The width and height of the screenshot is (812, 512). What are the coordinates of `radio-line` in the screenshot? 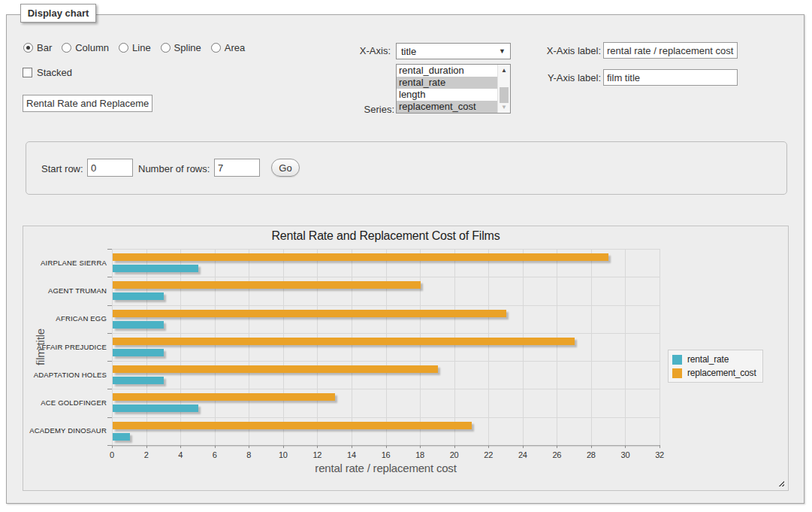 It's located at (123, 48).